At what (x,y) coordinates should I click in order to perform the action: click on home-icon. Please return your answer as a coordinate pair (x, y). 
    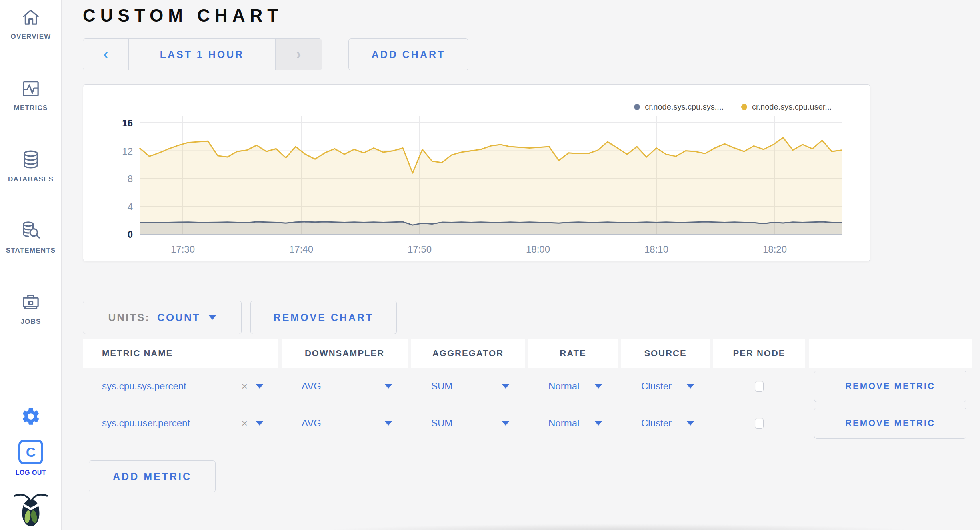
    Looking at the image, I should click on (31, 17).